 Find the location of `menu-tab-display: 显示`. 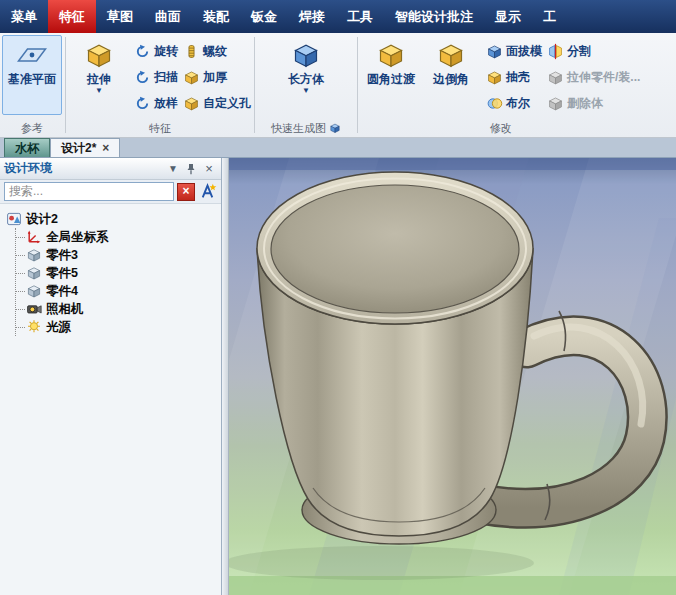

menu-tab-display: 显示 is located at coordinates (508, 16).